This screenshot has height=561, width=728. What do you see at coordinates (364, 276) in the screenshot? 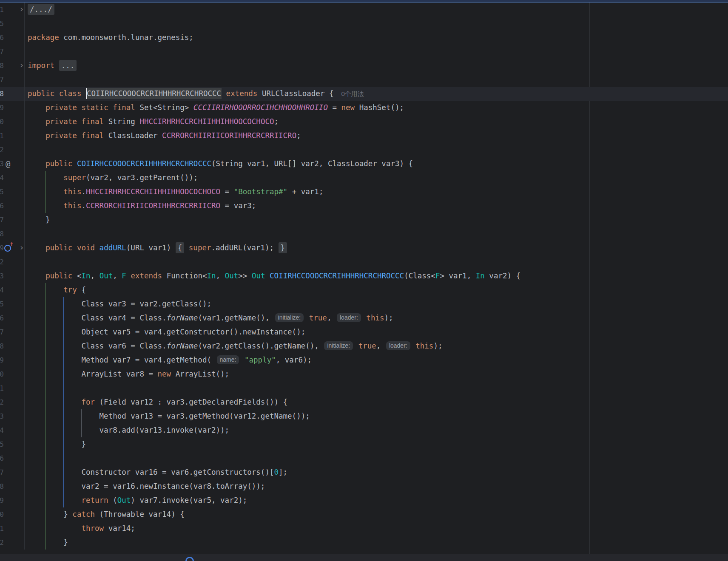
I see `code-line: 33 public <In, Out, F extends Function<I…` at bounding box center [364, 276].